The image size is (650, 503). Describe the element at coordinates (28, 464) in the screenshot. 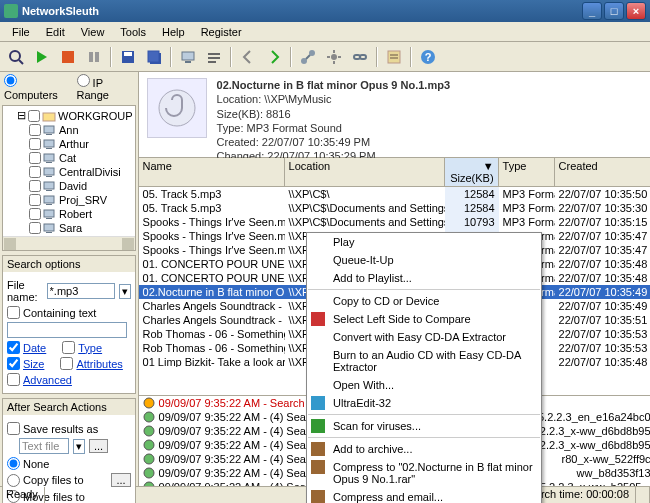

I see `none-radio: None` at that location.